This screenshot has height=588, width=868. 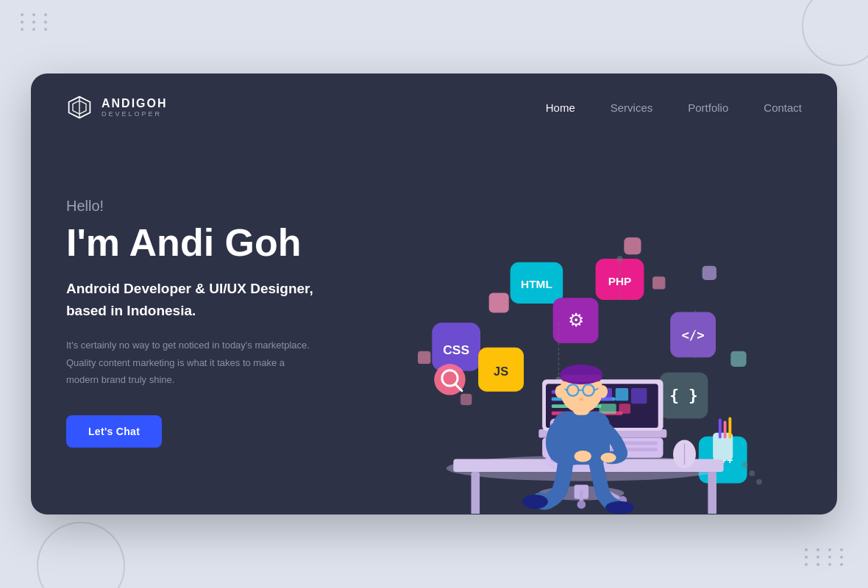 I want to click on nav-services: Services, so click(x=632, y=107).